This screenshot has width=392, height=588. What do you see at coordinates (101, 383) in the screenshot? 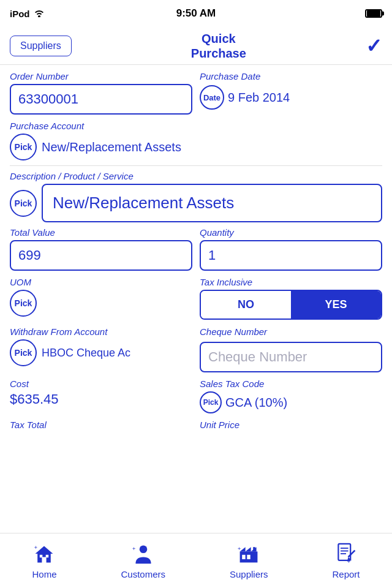
I see `cost-label: Cost` at bounding box center [101, 383].